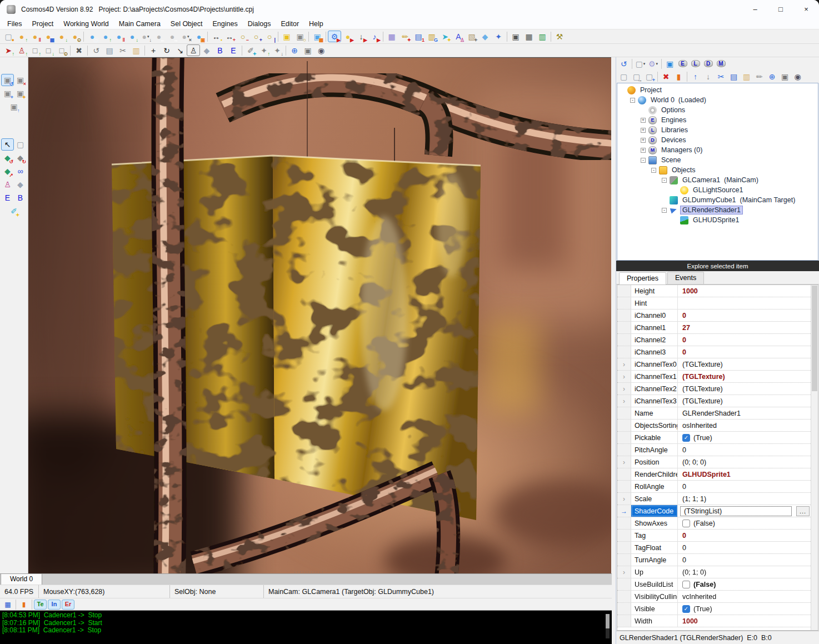 The image size is (819, 644). What do you see at coordinates (655, 450) in the screenshot?
I see `property-name: PitchAngle` at bounding box center [655, 450].